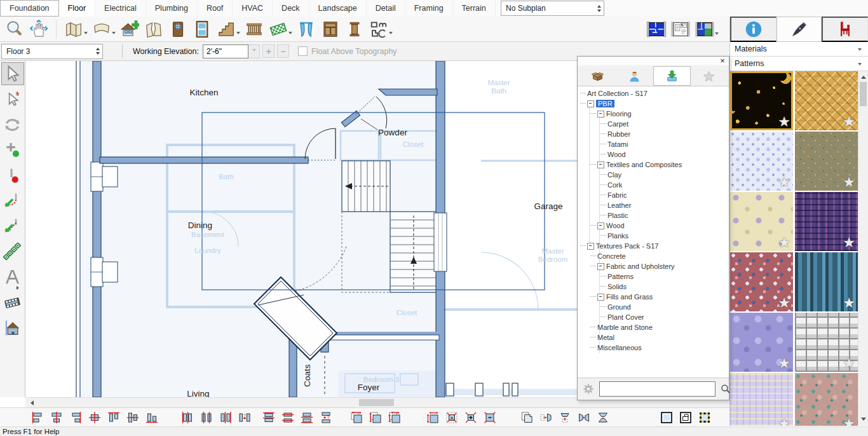  What do you see at coordinates (761, 221) in the screenshot?
I see `material-swatch-yellow-damask: ★` at bounding box center [761, 221].